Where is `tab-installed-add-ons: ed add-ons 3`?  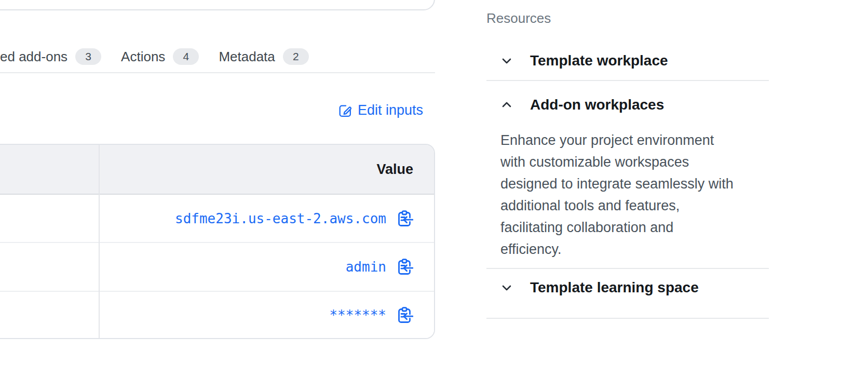 tab-installed-add-ons: ed add-ons 3 is located at coordinates (51, 57).